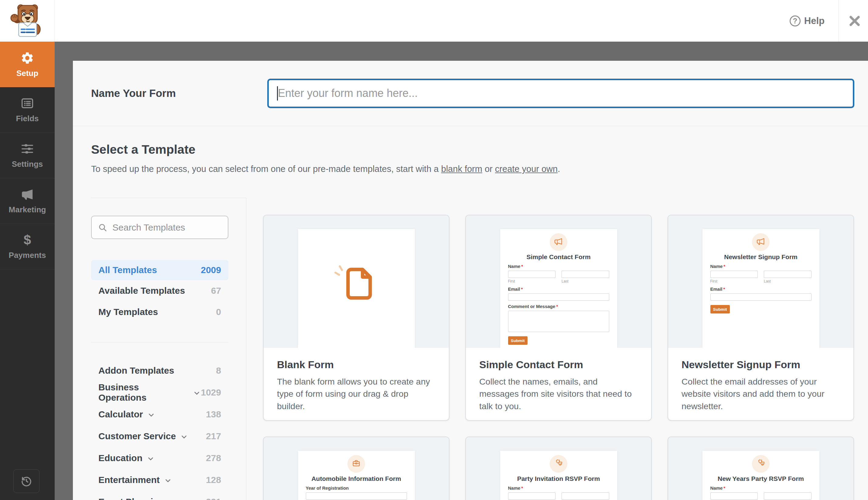 Image resolution: width=868 pixels, height=500 pixels. What do you see at coordinates (160, 270) in the screenshot?
I see `filter-all-templates: All Templates2009` at bounding box center [160, 270].